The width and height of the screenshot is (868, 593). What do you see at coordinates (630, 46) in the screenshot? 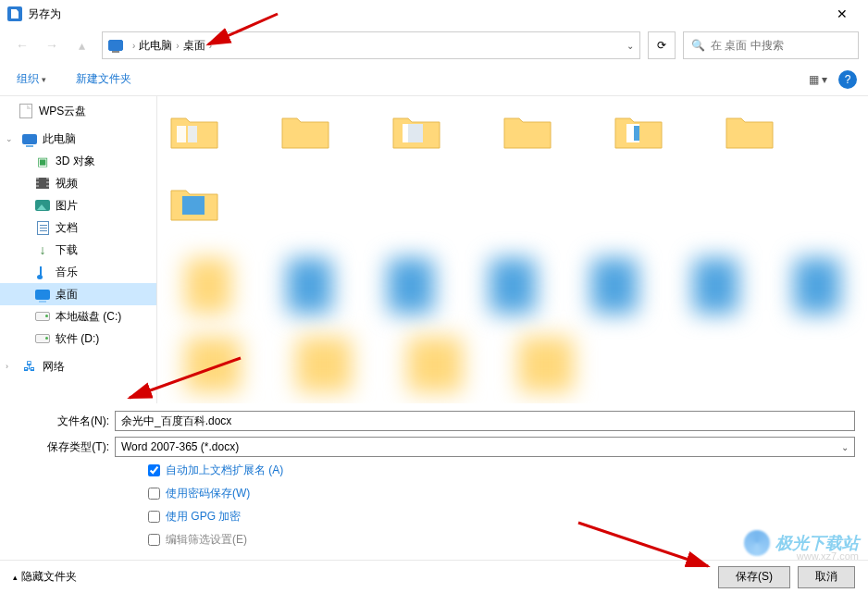
I see `address-drop-icon: ⌄` at bounding box center [630, 46].